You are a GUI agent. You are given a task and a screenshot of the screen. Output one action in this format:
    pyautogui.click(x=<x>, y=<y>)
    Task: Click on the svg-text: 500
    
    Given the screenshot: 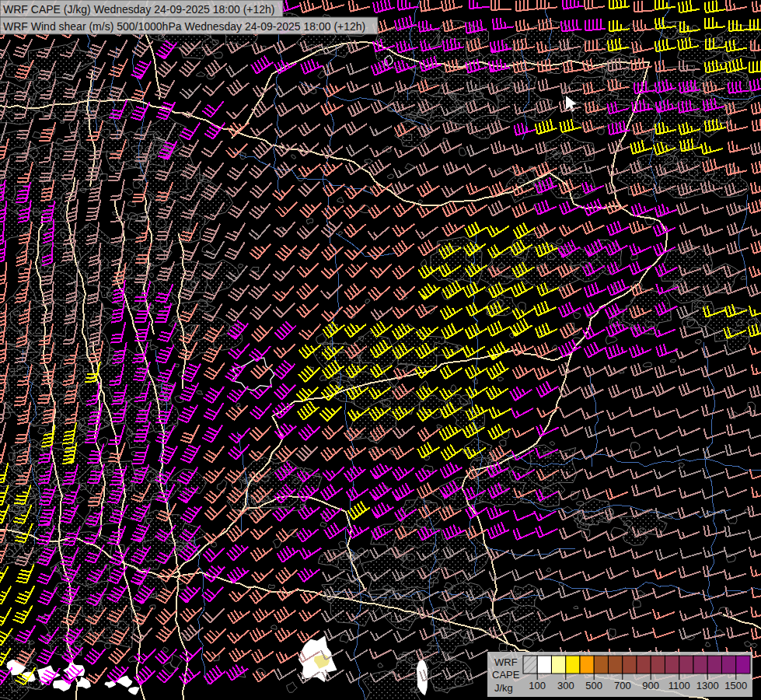 What is the action you would take?
    pyautogui.click(x=594, y=686)
    